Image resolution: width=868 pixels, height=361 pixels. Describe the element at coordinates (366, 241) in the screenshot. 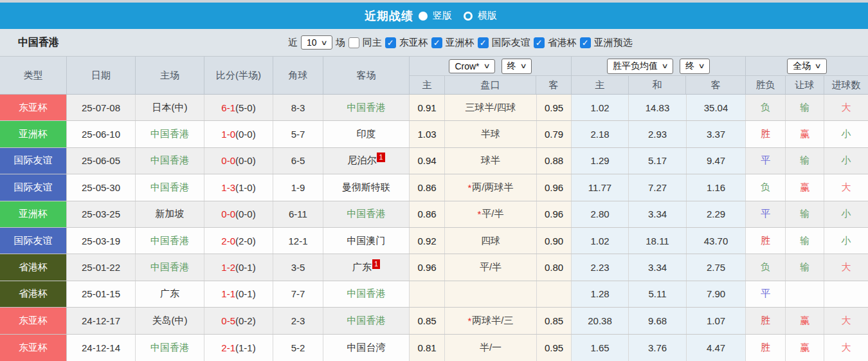

I see `away-team-cell: 中国澳门` at that location.